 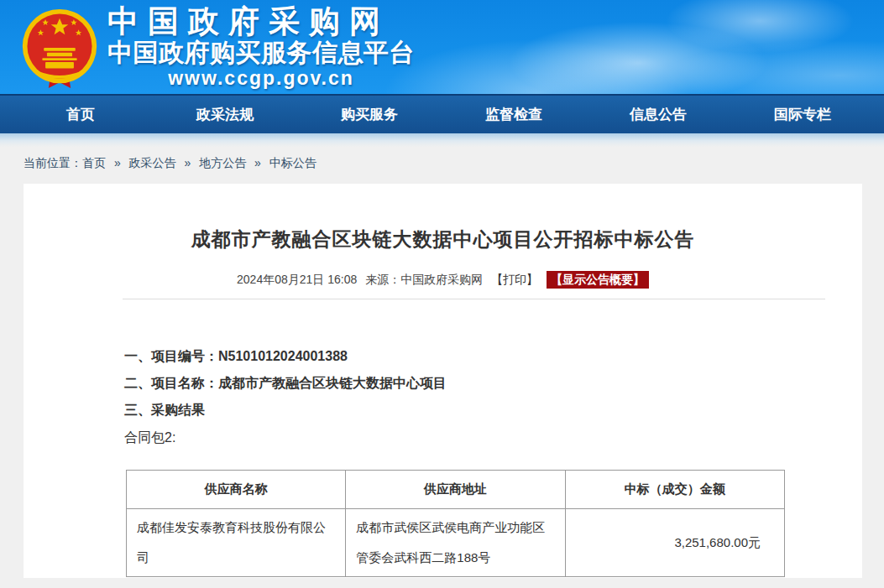 I want to click on contract-package-line: 合同包2:, so click(x=494, y=438).